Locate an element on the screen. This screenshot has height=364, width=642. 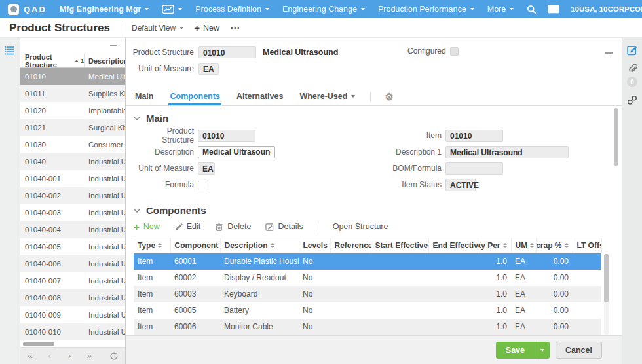
menu-engineering-change: Engineering Change is located at coordinates (324, 9).